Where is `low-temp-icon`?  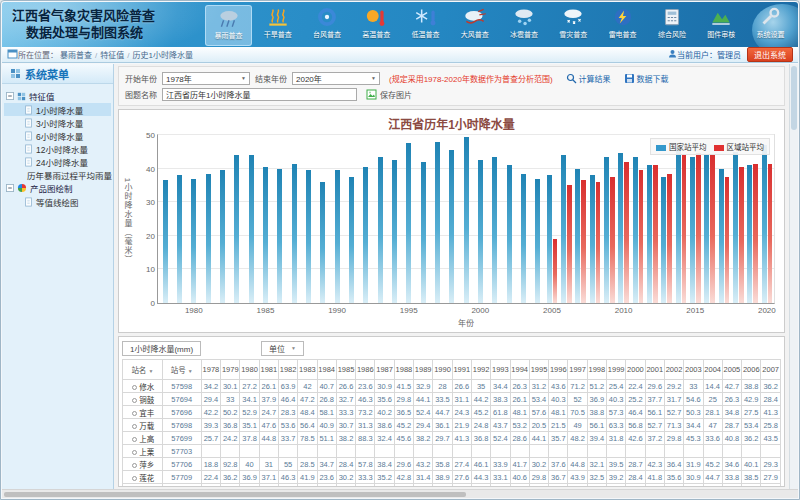 low-temp-icon is located at coordinates (426, 17).